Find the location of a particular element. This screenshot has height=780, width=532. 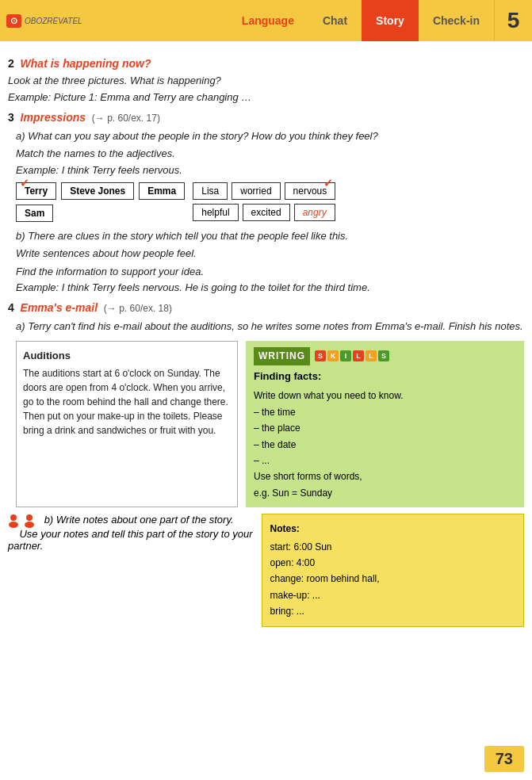

section-2-heading: 2 What is happening now? is located at coordinates (266, 63).